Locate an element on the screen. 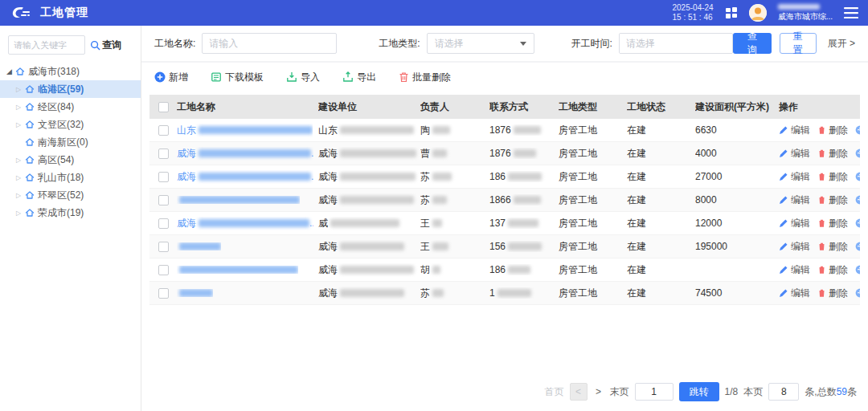  user-avatar is located at coordinates (758, 13).